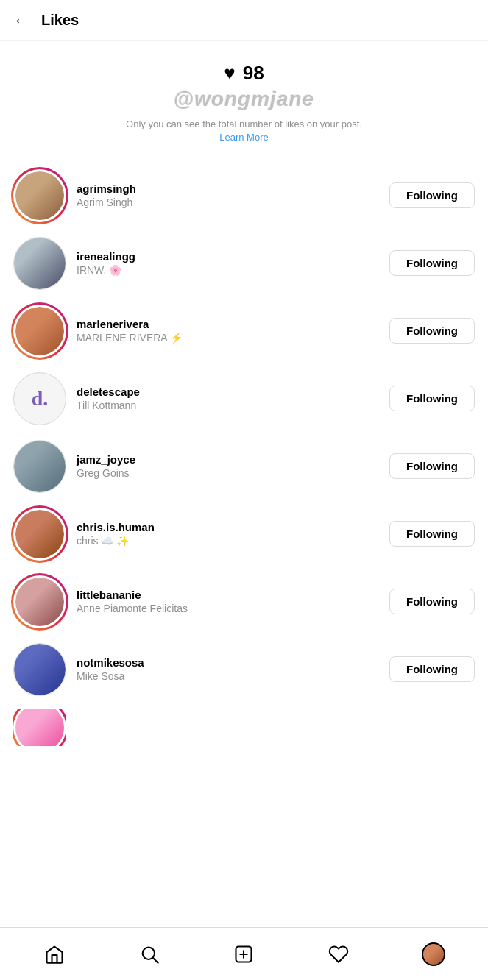  I want to click on likes-summary: ♥ 98 @wongmjane Only you can see the tot…, so click(244, 99).